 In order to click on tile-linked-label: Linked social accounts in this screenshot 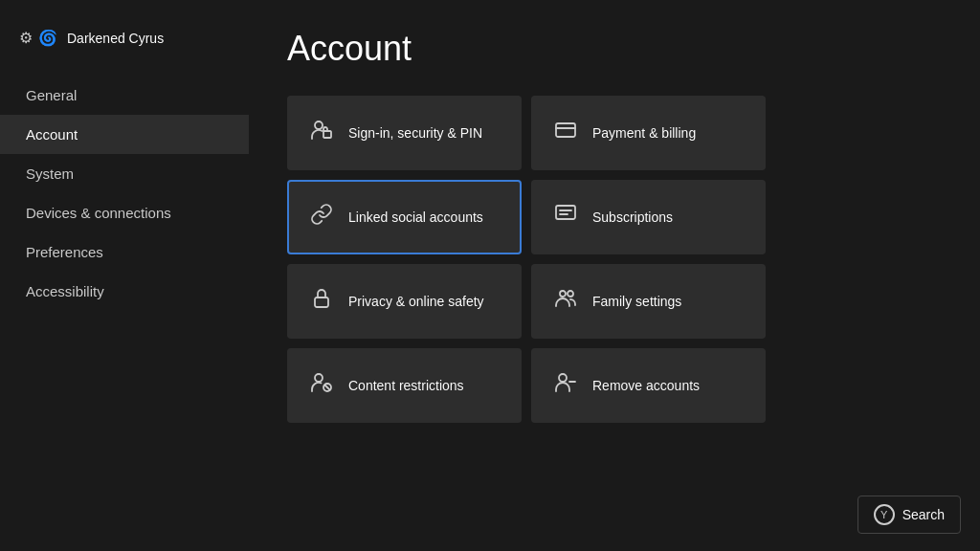, I will do `click(415, 217)`.